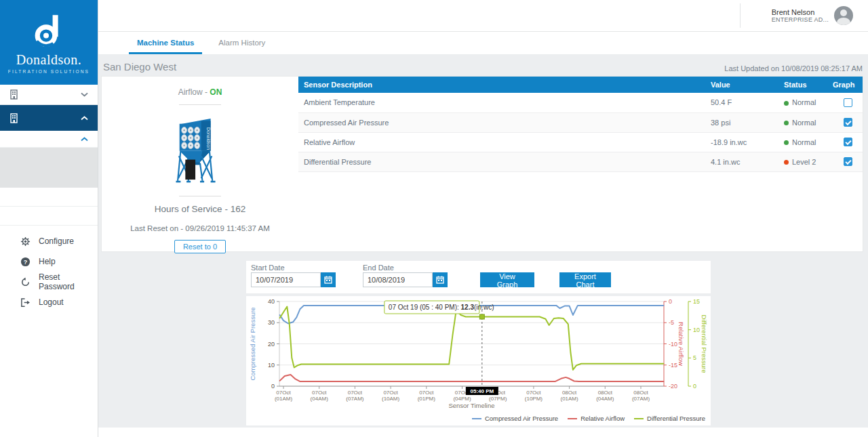 This screenshot has height=437, width=868. What do you see at coordinates (673, 386) in the screenshot?
I see `svg-text: -20` at bounding box center [673, 386].